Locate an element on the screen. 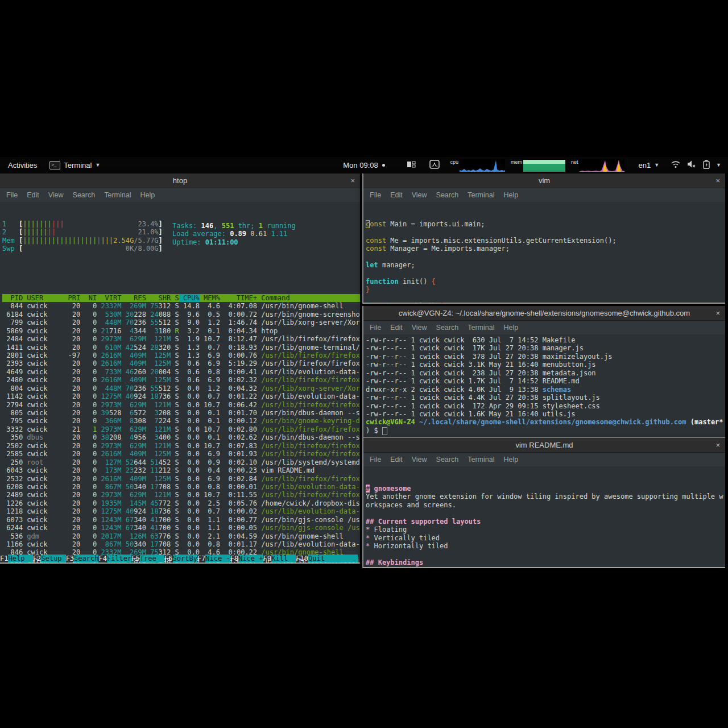 This screenshot has width=728, height=728. process-row: 805 cwick 20 0 39528 6572 3208 S 0.0 0.1… is located at coordinates (181, 413).